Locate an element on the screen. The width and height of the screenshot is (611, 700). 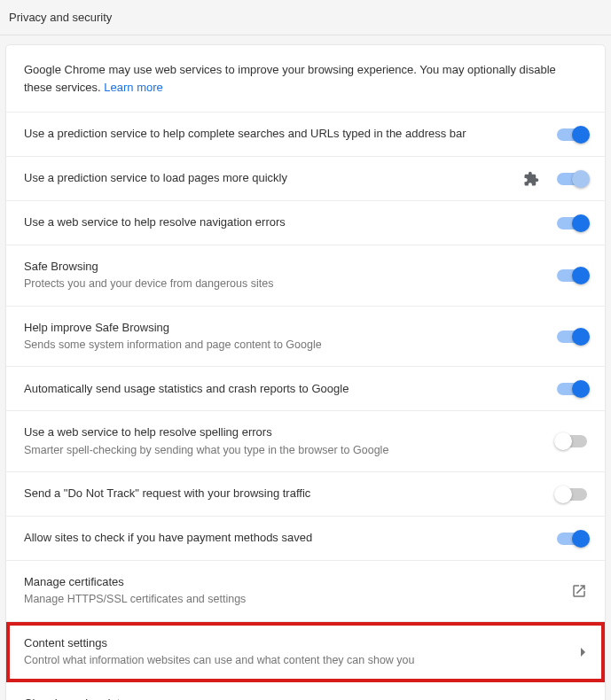
extension-icon is located at coordinates (531, 179).